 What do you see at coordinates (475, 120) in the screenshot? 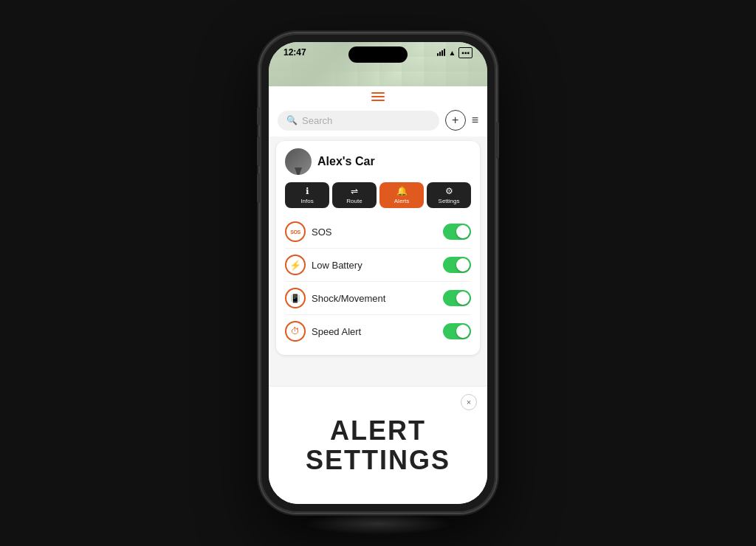
I see `menu-button: ≡` at bounding box center [475, 120].